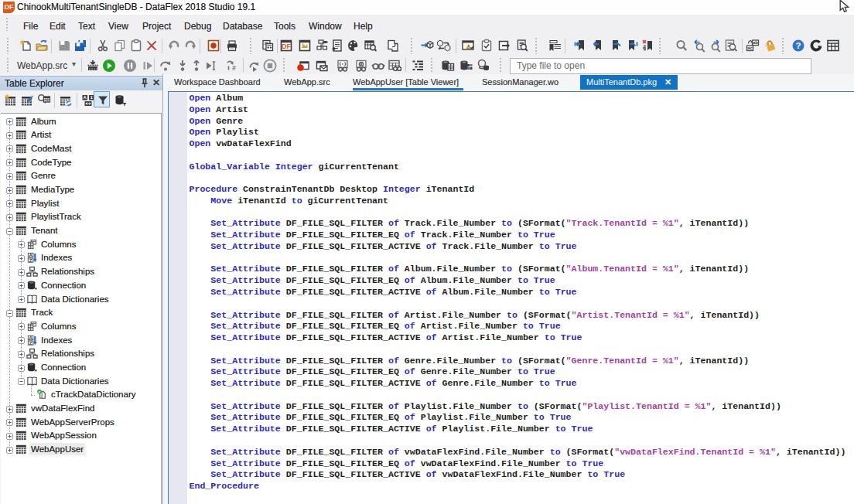 This screenshot has height=504, width=854. I want to click on svg-text: ac, so click(750, 48).